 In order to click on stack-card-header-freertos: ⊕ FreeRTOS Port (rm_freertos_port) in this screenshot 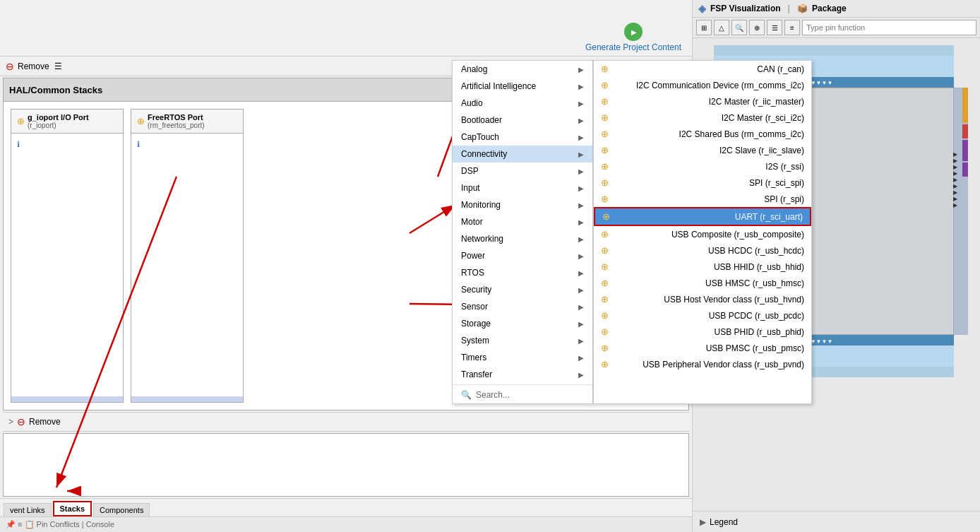, I will do `click(187, 122)`.